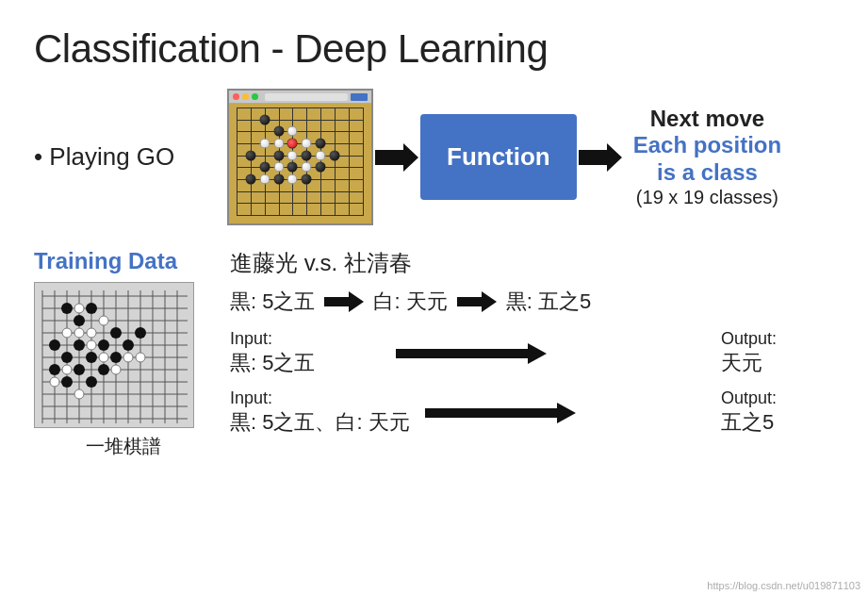  I want to click on pair2-output: Output: 五之5, so click(778, 413).